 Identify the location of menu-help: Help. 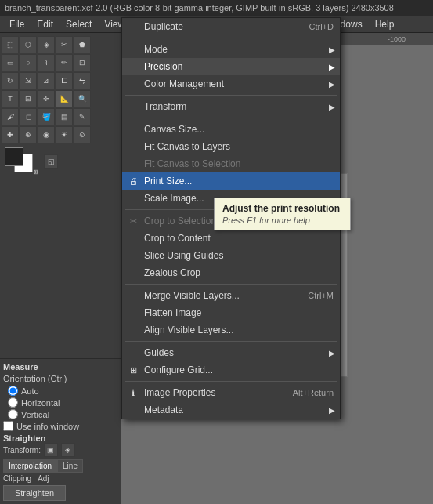
(385, 24).